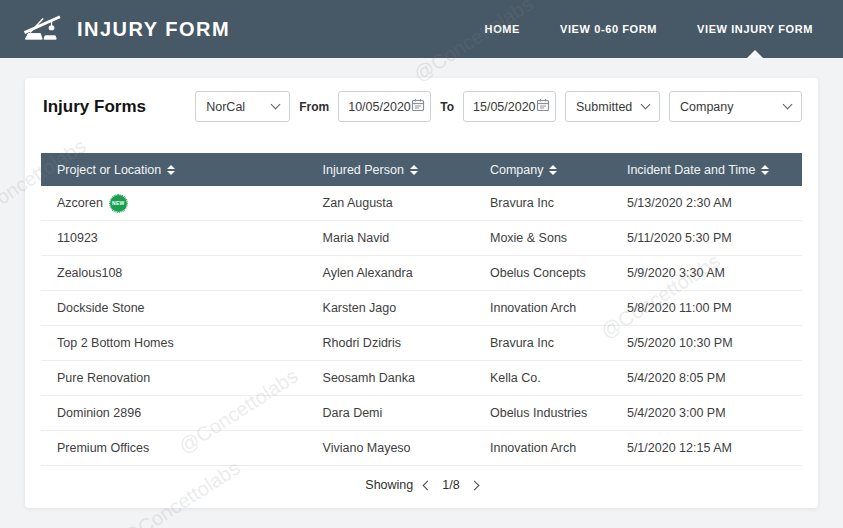 The image size is (843, 528). Describe the element at coordinates (406, 448) in the screenshot. I see `injured-person-cell: Viviano Mayeso` at that location.